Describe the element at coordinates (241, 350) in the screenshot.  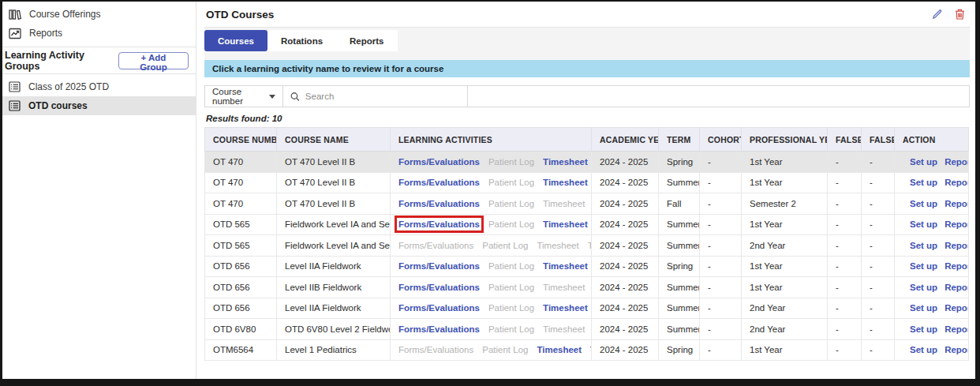
I see `course-number-cell: OTM6564` at that location.